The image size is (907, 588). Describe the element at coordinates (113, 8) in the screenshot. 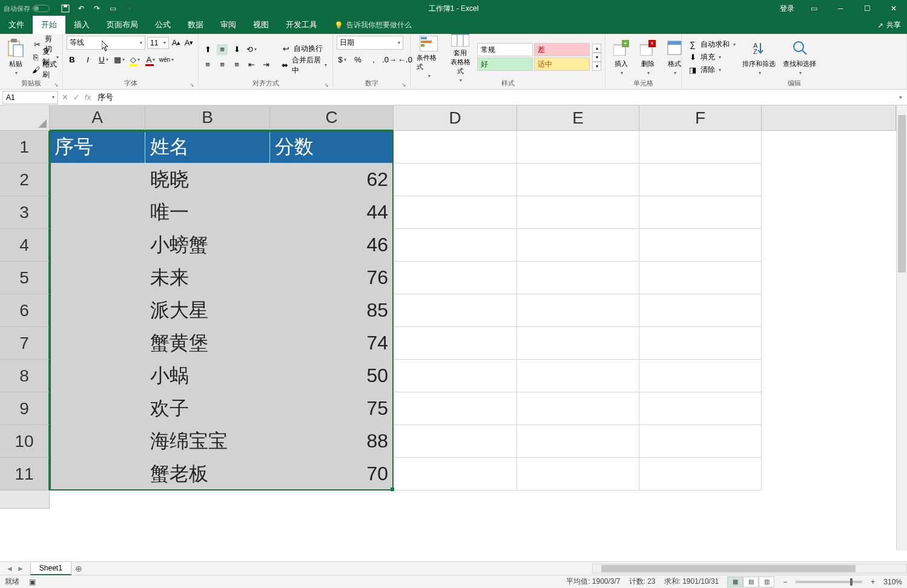

I see `touch-mode-icon: ▭` at that location.